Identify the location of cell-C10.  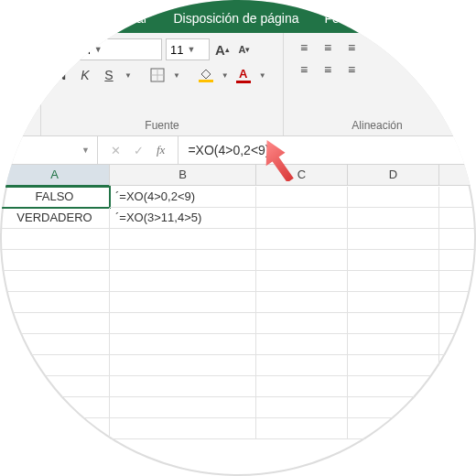
(302, 386).